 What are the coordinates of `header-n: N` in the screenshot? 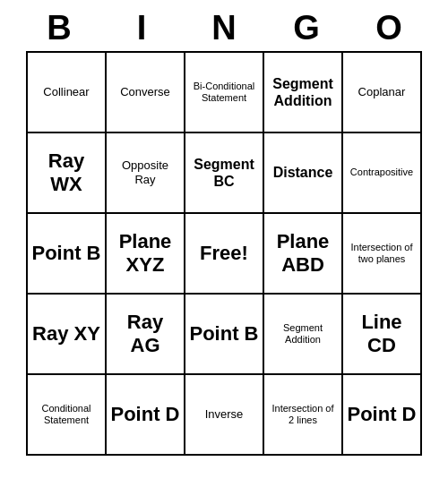 It's located at (224, 29).